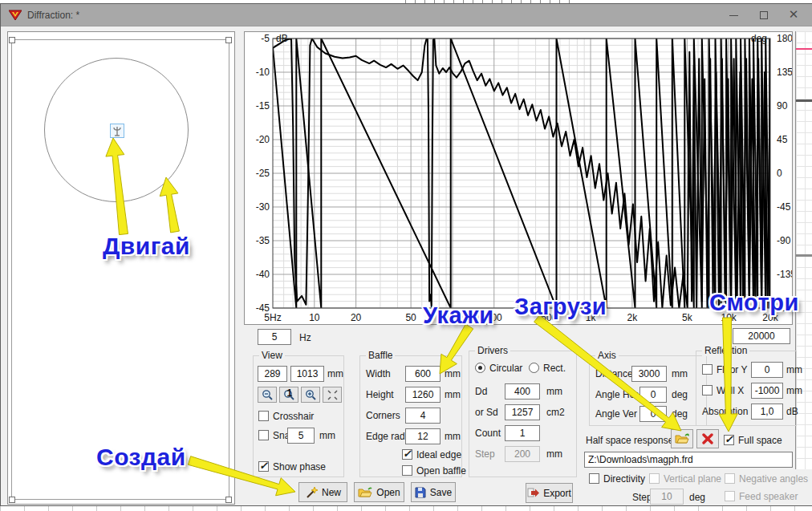 Image resolution: width=812 pixels, height=511 pixels. What do you see at coordinates (453, 436) in the screenshot?
I see `baffle-edge-radius-unit: mm` at bounding box center [453, 436].